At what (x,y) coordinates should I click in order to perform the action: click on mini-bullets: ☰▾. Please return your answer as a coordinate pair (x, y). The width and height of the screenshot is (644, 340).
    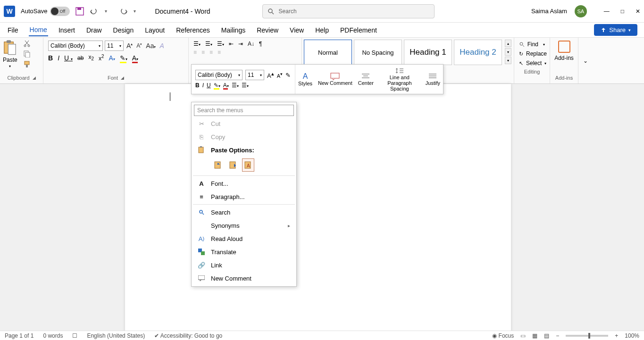
    Looking at the image, I should click on (235, 85).